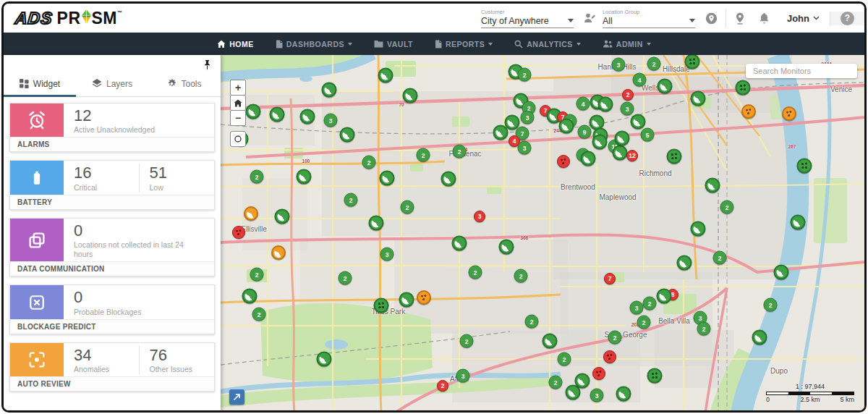 The width and height of the screenshot is (868, 414). Describe the element at coordinates (238, 103) in the screenshot. I see `home-extent-button` at that location.